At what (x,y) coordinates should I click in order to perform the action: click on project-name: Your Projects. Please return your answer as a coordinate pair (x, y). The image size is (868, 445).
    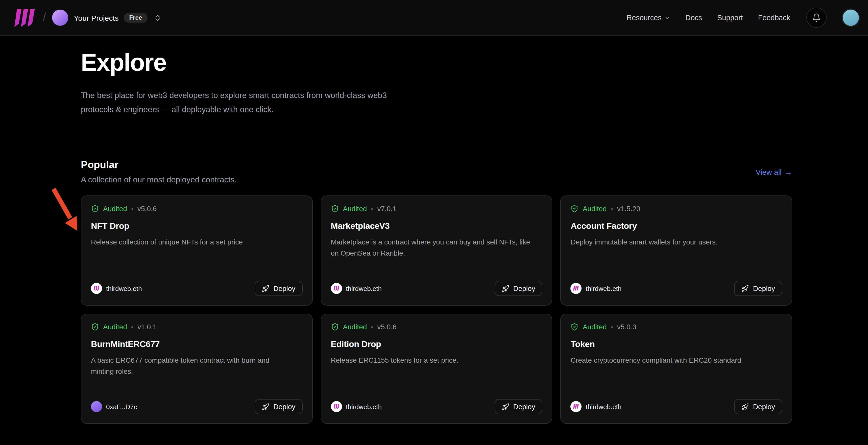
    Looking at the image, I should click on (96, 18).